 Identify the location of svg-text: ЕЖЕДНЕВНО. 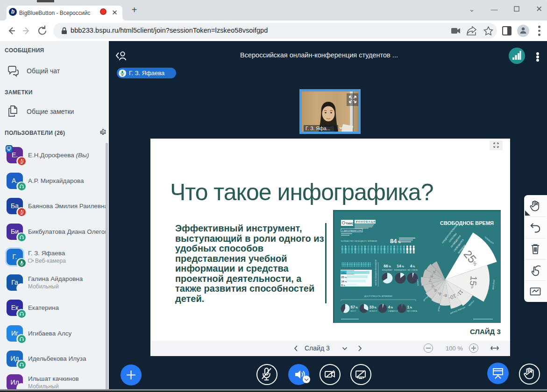
(387, 270).